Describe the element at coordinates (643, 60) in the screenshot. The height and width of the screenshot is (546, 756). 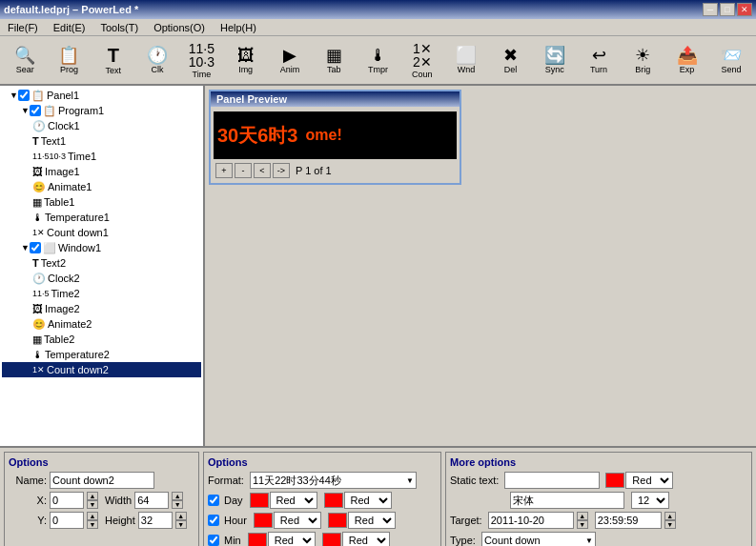
I see `tool-brig: ☀ Brig` at that location.